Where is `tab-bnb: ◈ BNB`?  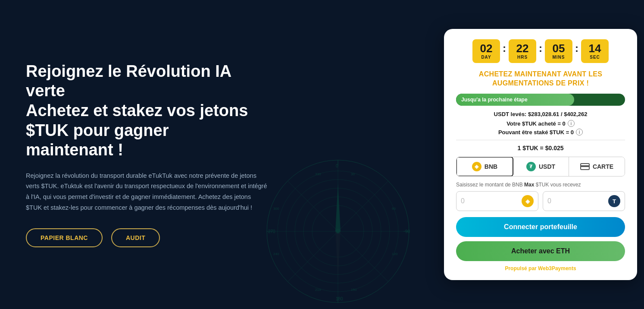 tab-bnb: ◈ BNB is located at coordinates (485, 167).